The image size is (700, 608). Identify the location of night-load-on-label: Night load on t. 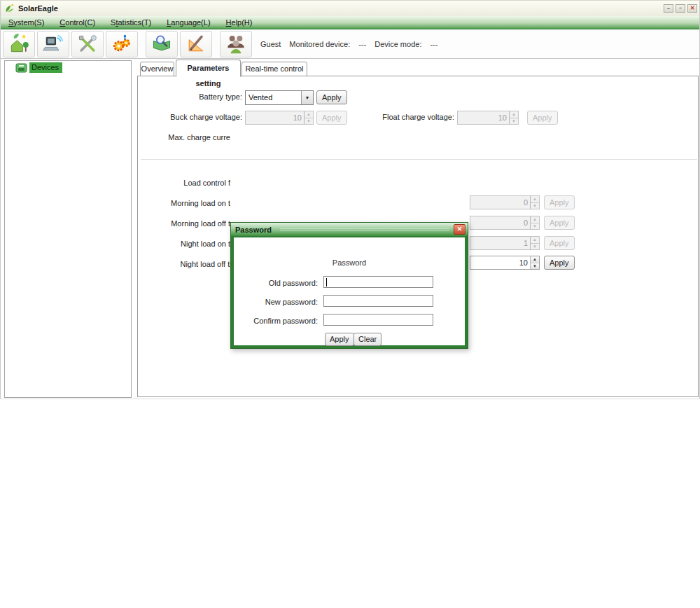
(183, 244).